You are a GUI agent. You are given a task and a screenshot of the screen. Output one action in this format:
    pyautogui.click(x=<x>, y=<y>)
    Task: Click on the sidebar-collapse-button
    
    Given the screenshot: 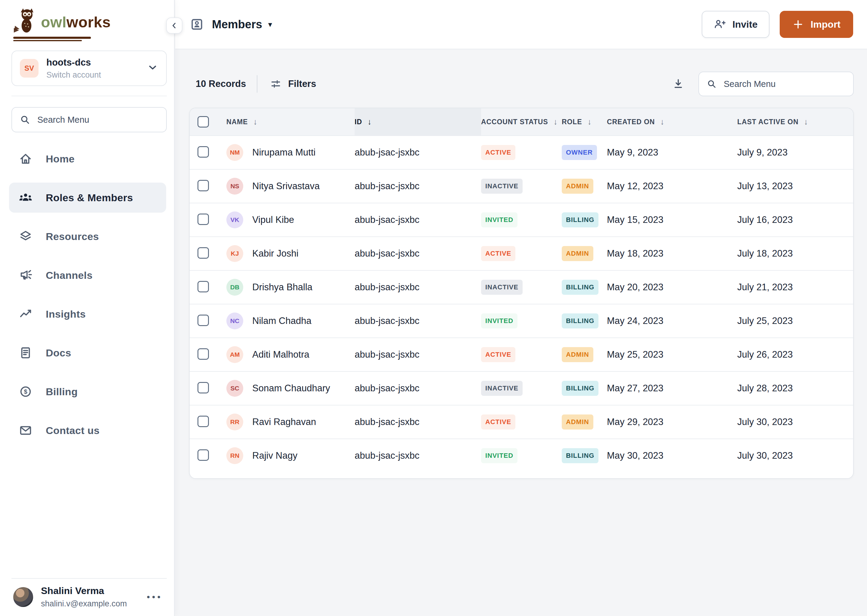 What is the action you would take?
    pyautogui.click(x=175, y=26)
    